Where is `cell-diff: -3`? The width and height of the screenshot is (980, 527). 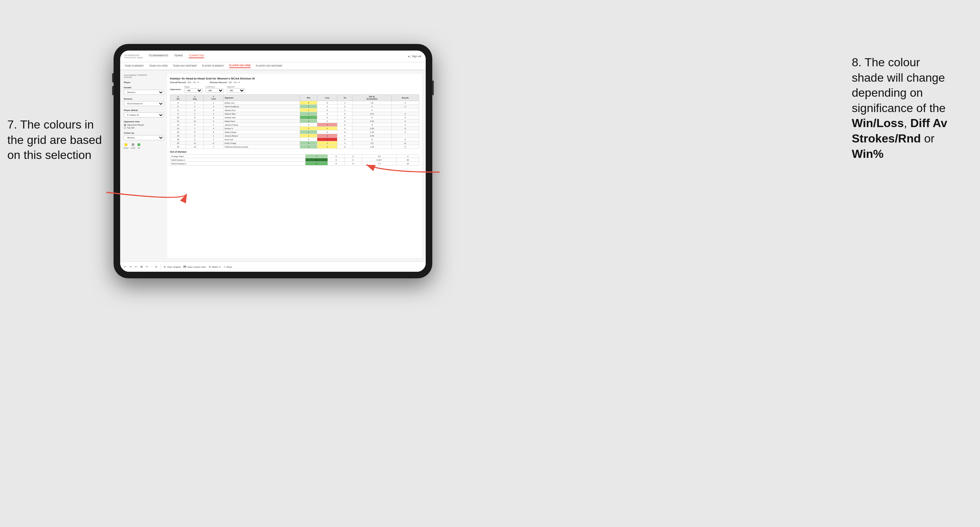 cell-diff: -3 is located at coordinates (372, 125).